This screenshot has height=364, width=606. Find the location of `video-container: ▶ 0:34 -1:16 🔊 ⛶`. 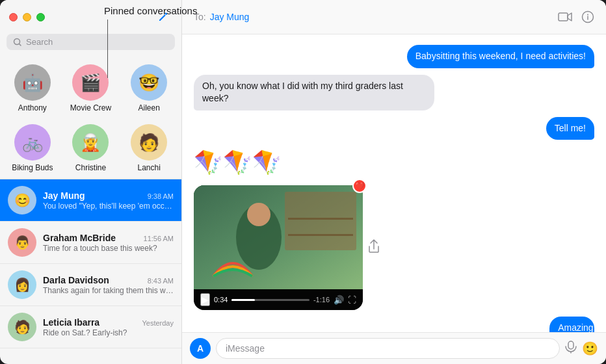

video-container: ▶ 0:34 -1:16 🔊 ⛶ is located at coordinates (278, 248).